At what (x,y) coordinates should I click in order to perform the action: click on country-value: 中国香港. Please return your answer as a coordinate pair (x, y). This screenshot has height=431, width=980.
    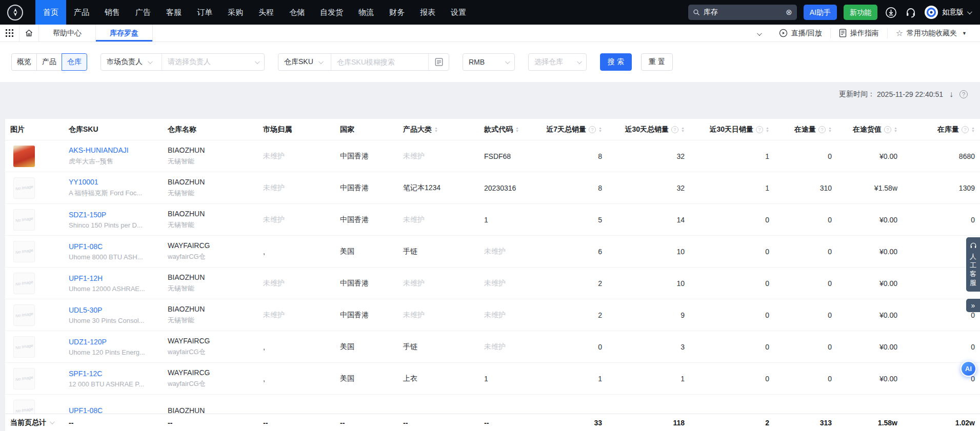
    Looking at the image, I should click on (354, 188).